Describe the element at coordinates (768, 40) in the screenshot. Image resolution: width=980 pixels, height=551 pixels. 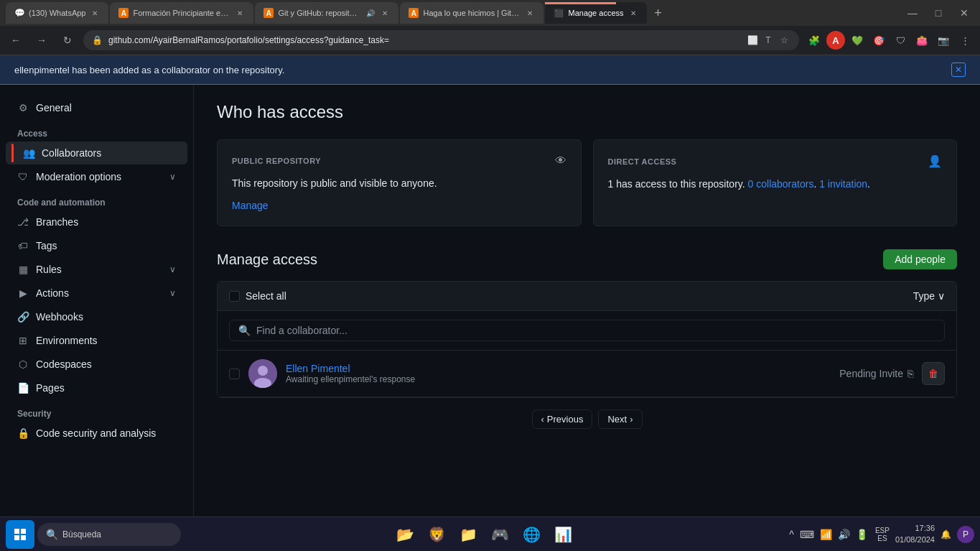
I see `translate-icon: T` at that location.